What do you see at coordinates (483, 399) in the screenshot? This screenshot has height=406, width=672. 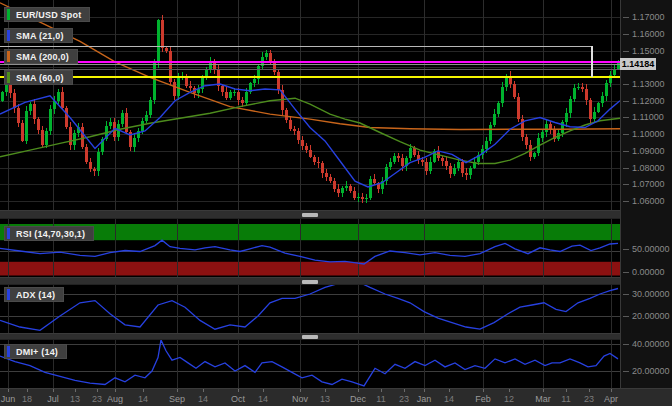 I see `time-label-month: Feb` at bounding box center [483, 399].